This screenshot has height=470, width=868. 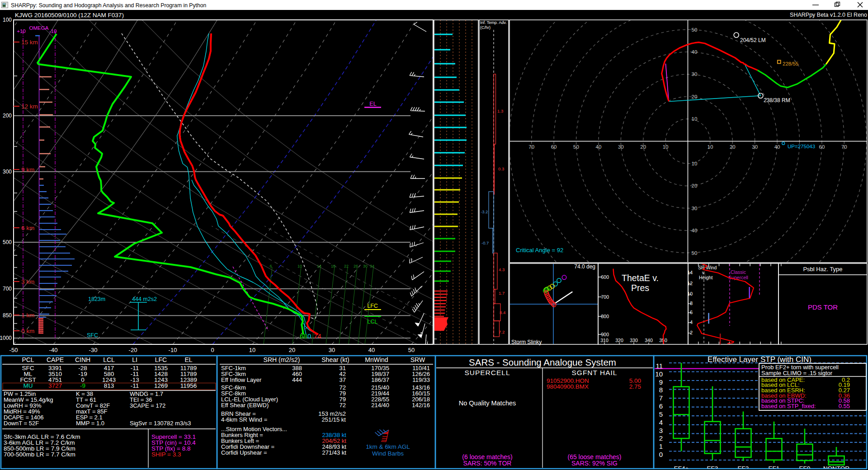 What do you see at coordinates (502, 332) in the screenshot?
I see `svg-text: 7.2` at bounding box center [502, 332].